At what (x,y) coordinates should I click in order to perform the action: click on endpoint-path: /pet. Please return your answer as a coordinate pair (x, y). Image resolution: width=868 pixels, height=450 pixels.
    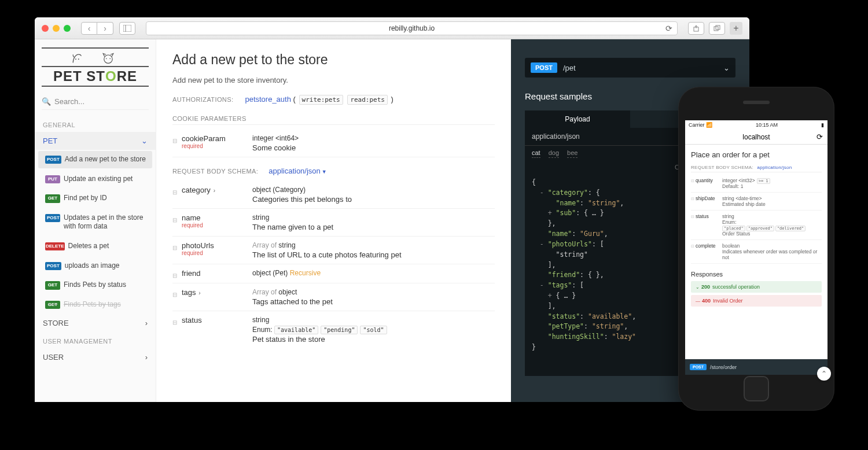
    Looking at the image, I should click on (640, 68).